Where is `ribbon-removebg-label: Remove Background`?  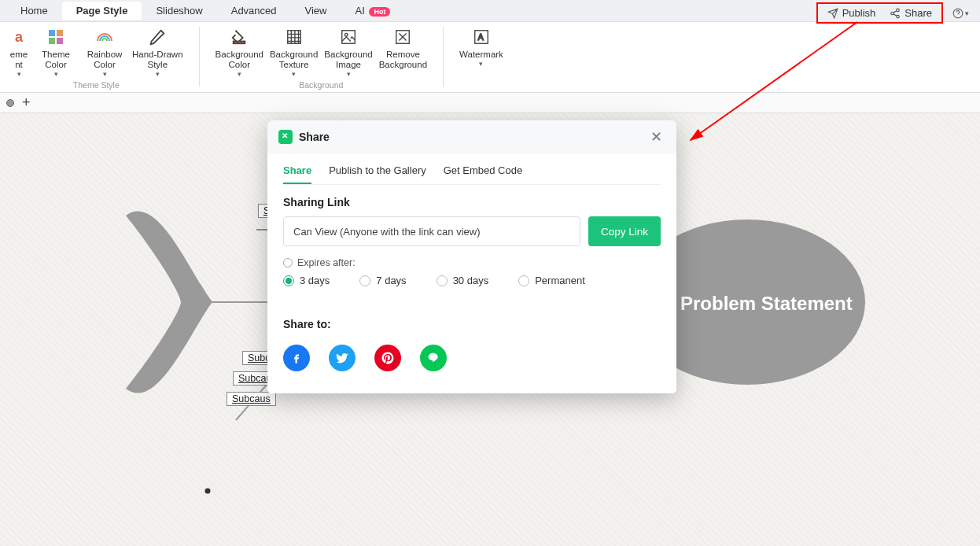
ribbon-removebg-label: Remove Background is located at coordinates (403, 60).